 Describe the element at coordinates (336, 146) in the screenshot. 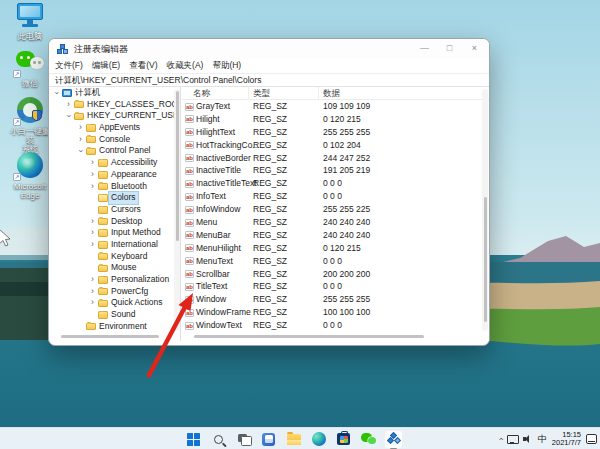

I see `value-row: abHotTrackingCo...REG_SZ0 102 204` at that location.